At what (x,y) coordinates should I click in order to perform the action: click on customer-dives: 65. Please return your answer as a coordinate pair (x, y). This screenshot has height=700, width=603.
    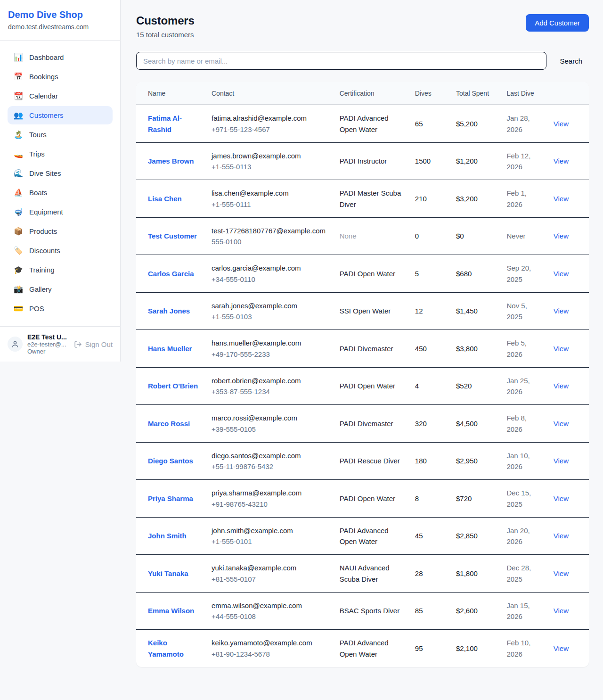
    Looking at the image, I should click on (419, 124).